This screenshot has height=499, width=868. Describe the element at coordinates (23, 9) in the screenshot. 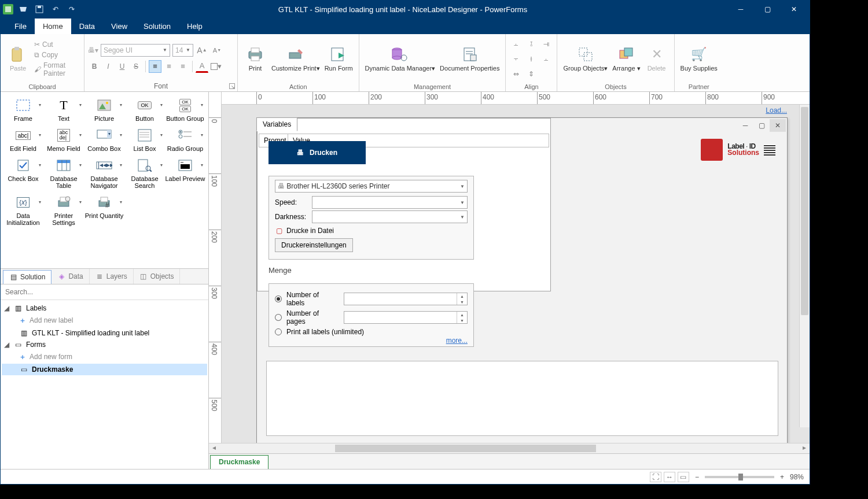

I see `qat-open-icon` at that location.